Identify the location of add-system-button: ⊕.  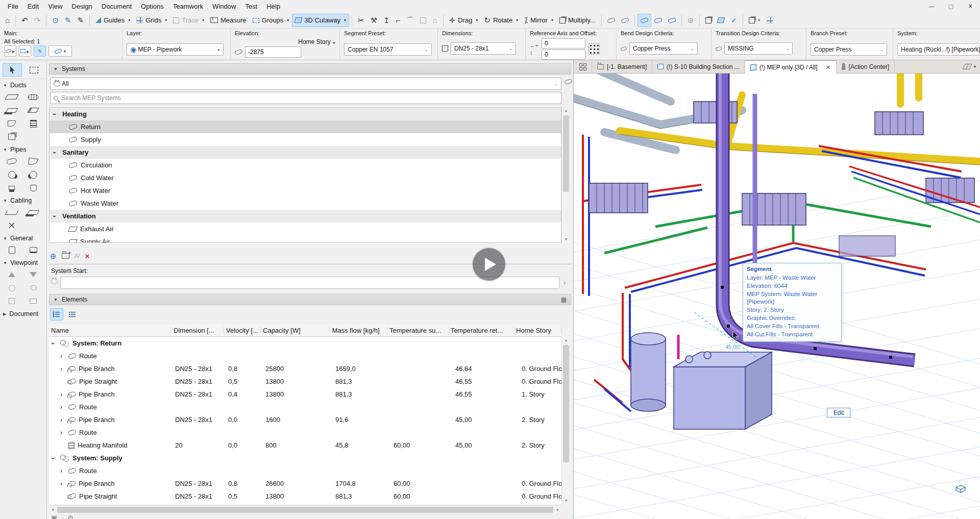
(53, 256).